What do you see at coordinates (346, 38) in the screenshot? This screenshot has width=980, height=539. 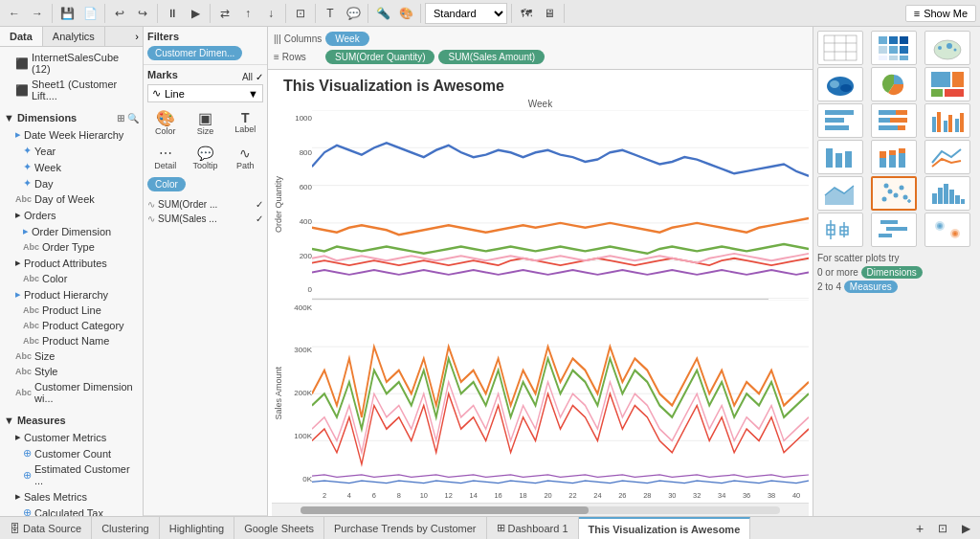 I see `columns-week-chip: Week` at bounding box center [346, 38].